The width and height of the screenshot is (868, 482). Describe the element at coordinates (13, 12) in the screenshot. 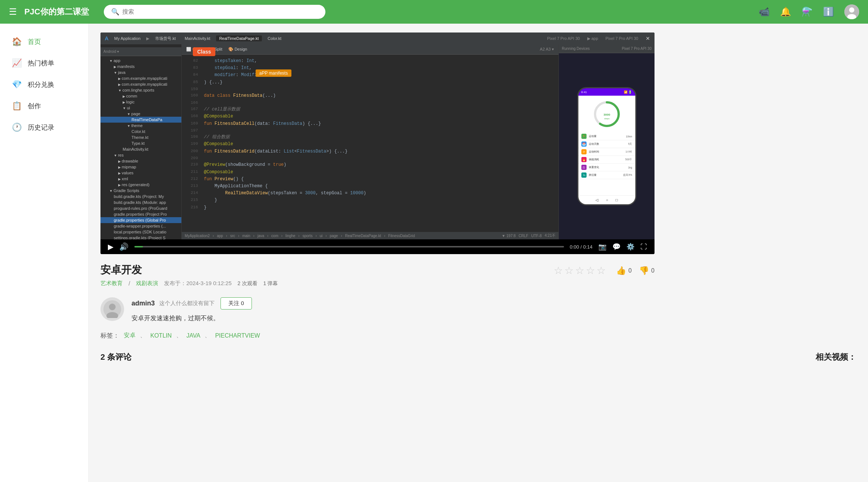

I see `menu-icon: ☰` at that location.